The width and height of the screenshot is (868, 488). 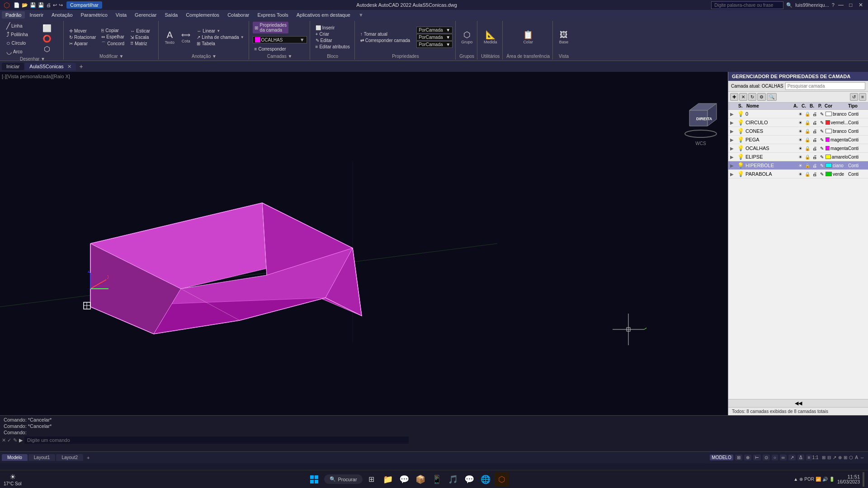 I want to click on status-ducs: ↗, so click(x=792, y=457).